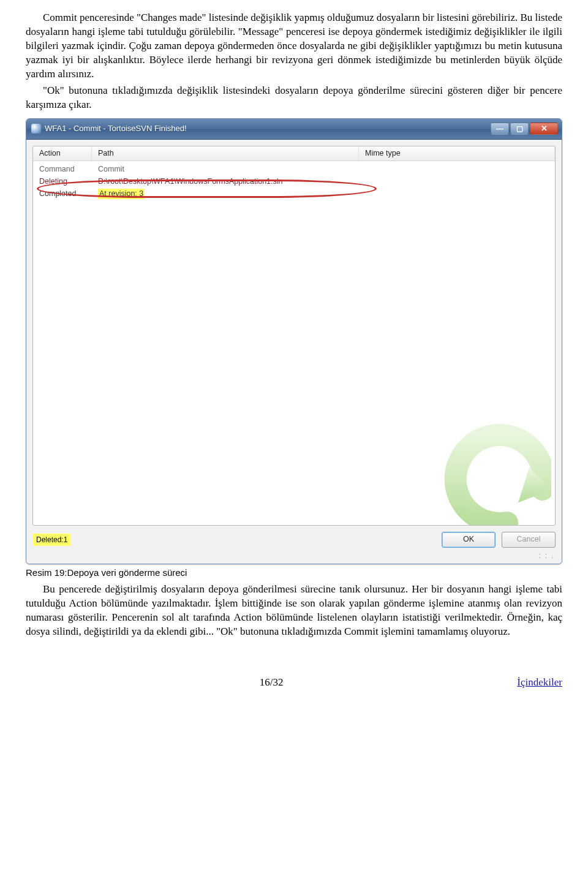 The image size is (588, 881). What do you see at coordinates (294, 181) in the screenshot?
I see `list-body: Command Commit Deleting D:\root\Desktop\…` at bounding box center [294, 181].